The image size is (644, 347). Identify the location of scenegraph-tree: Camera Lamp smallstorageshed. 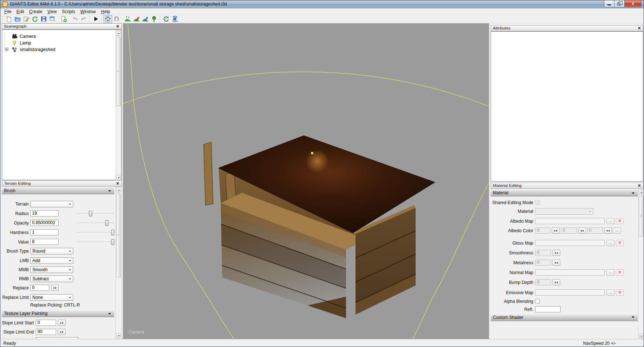
(62, 105).